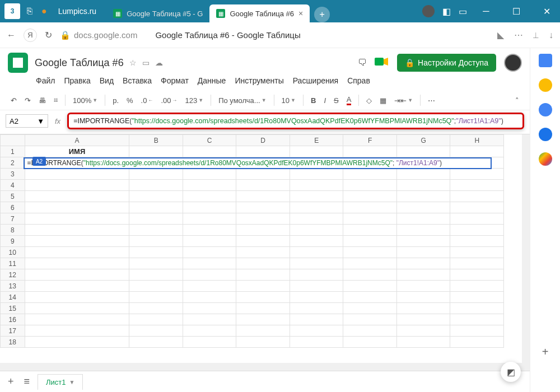 The width and height of the screenshot is (560, 392). What do you see at coordinates (30, 35) in the screenshot?
I see `yandex-button: Я` at bounding box center [30, 35].